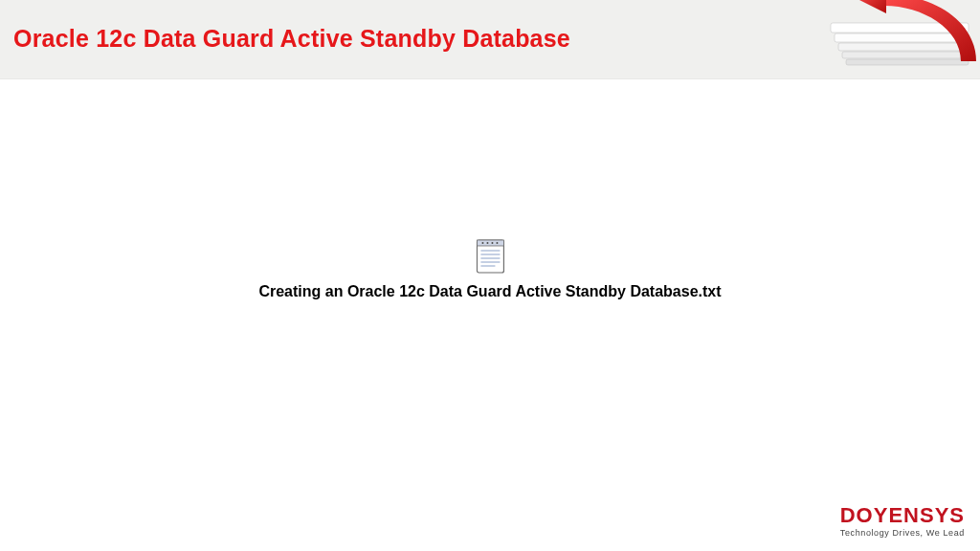 This screenshot has height=551, width=980. I want to click on text-file-icon, so click(490, 258).